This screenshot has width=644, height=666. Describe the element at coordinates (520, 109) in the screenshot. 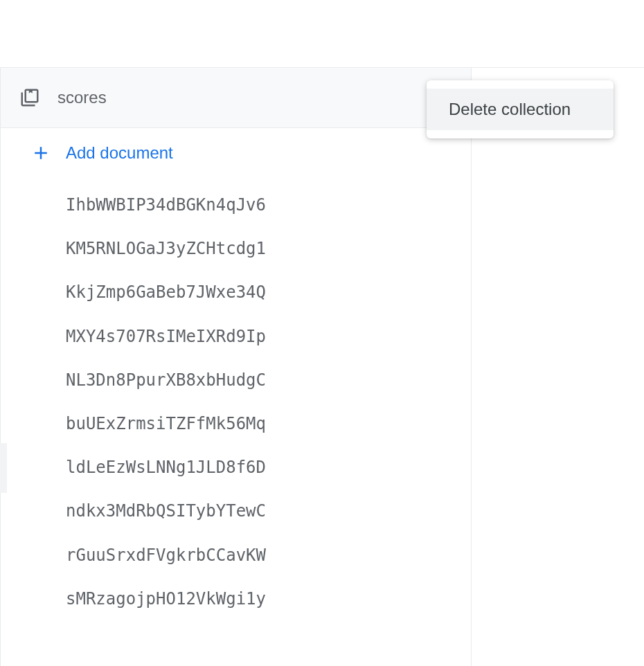

I see `delete-collection-menu-item: Delete collection` at that location.